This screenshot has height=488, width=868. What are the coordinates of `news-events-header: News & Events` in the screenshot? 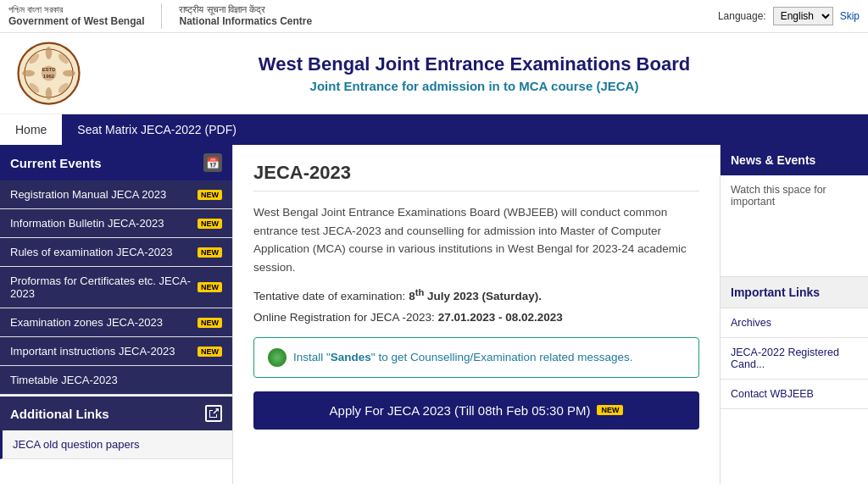 It's located at (794, 160).